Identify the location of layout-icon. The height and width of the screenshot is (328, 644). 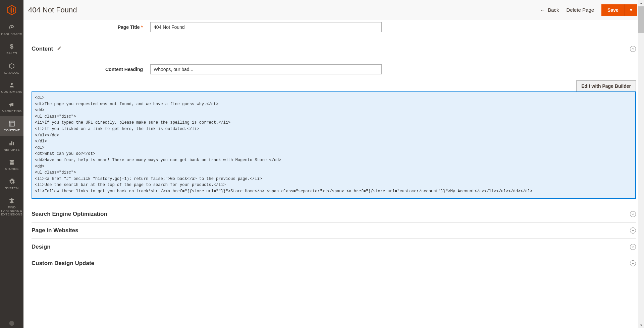
(12, 124).